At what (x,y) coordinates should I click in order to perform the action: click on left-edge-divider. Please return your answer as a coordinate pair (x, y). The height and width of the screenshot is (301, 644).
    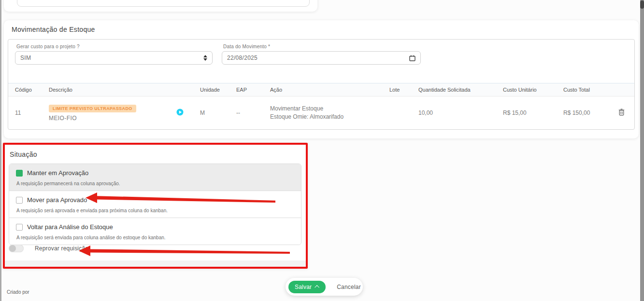
    Looking at the image, I should click on (1, 150).